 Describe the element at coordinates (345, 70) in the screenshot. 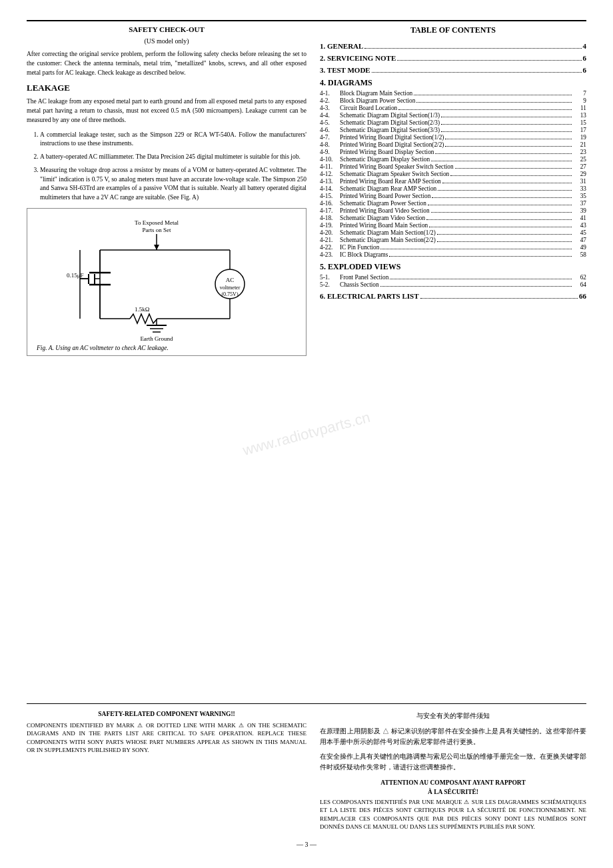

I see `toc-label-3: 3. TEST MODE` at that location.